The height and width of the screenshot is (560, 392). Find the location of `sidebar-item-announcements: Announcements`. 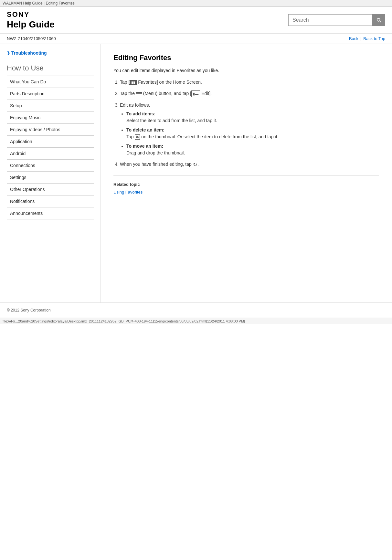

sidebar-item-announcements: Announcements is located at coordinates (50, 213).